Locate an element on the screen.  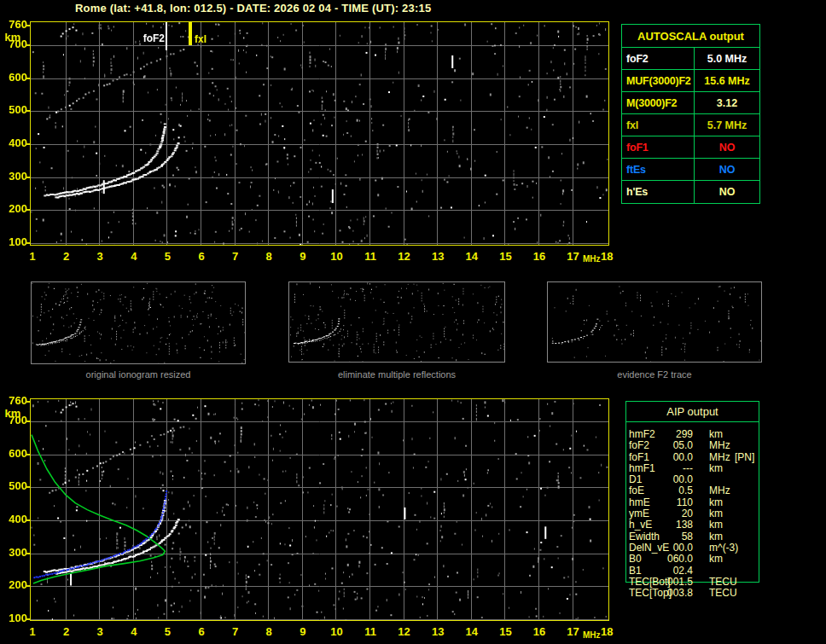
aip-row-unit: m^(-3) is located at coordinates (724, 548).